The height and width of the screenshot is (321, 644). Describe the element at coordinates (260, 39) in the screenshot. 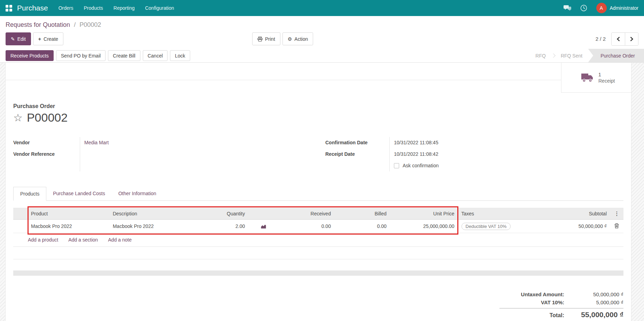

I see `printer-icon` at that location.